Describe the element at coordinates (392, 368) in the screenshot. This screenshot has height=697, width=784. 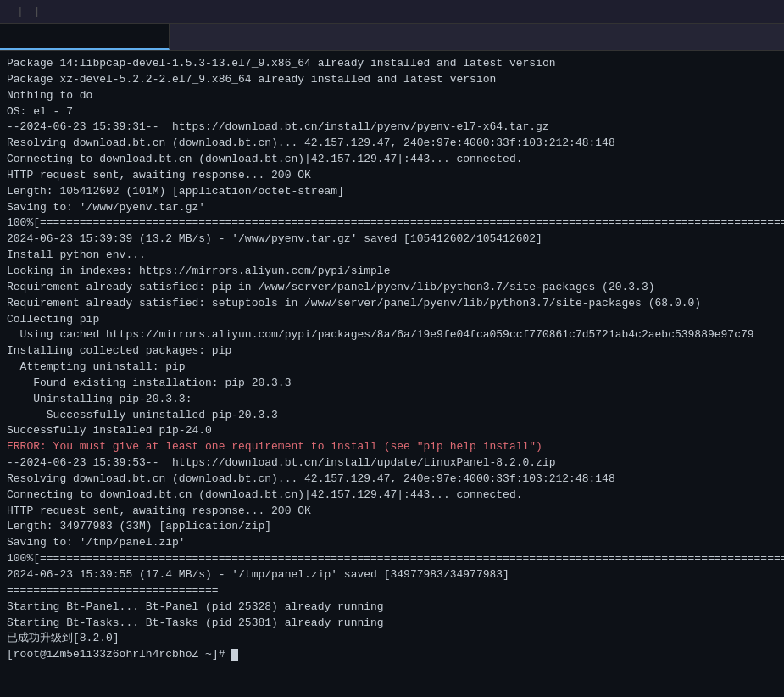
I see `terminal-line: Attempting uninstall: pip` at that location.